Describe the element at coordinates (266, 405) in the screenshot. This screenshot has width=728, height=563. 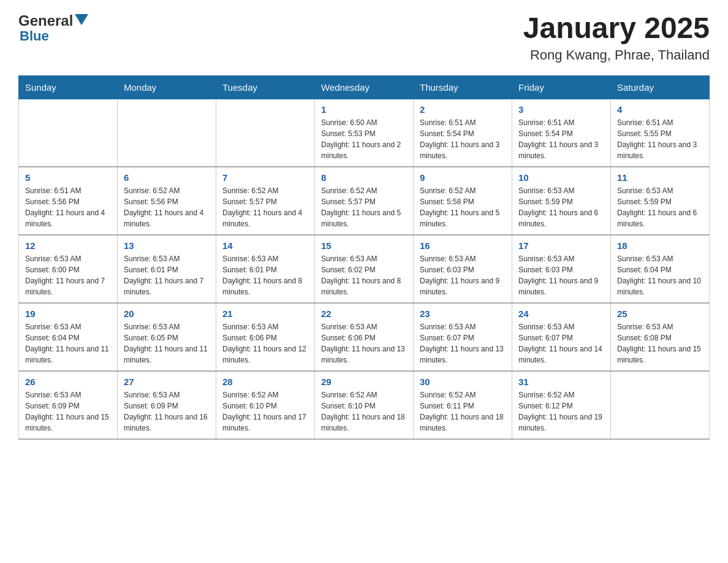
I see `calendar-cell: 28Sunrise: 6:52 AMSunset: 6:10 PMDayligh…` at that location.